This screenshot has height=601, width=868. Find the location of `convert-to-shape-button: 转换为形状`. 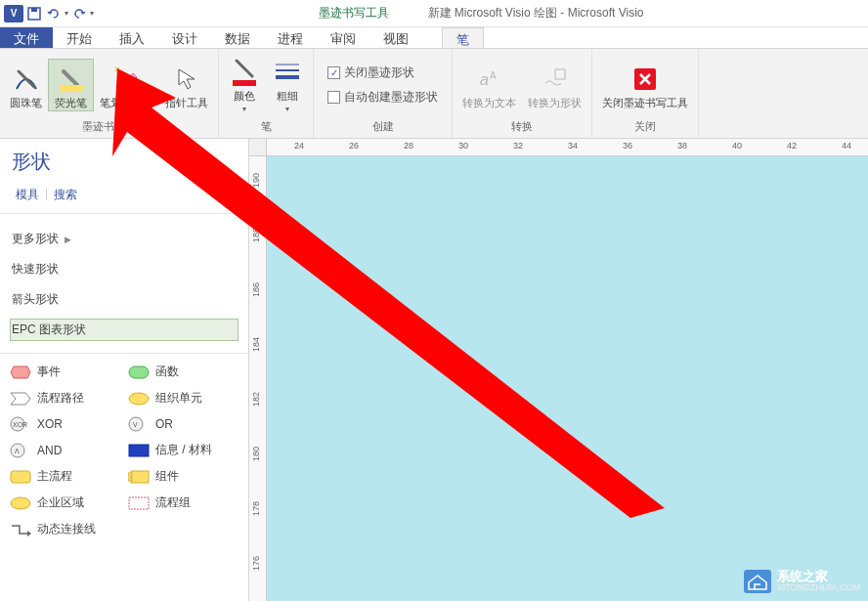

convert-to-shape-button: 转换为形状 is located at coordinates (555, 85).